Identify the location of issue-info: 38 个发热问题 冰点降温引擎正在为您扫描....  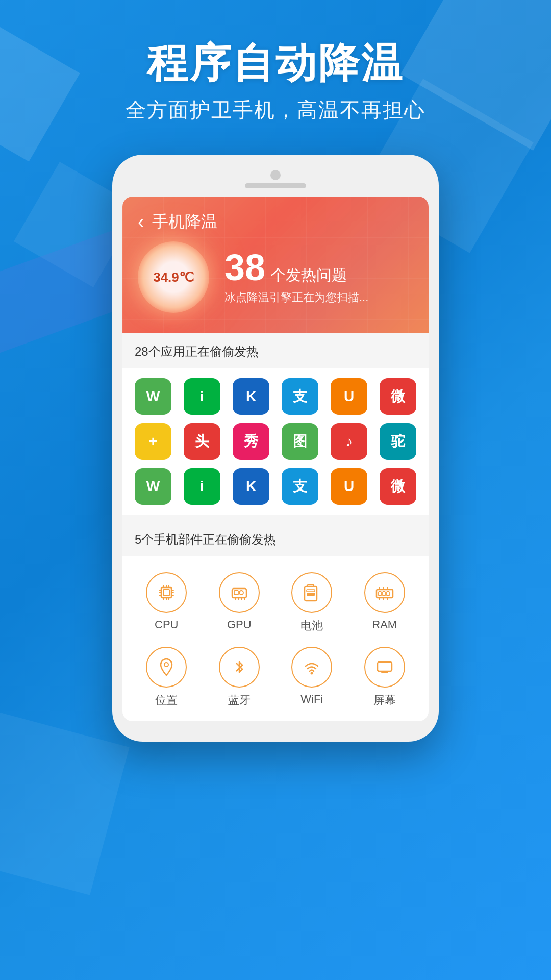
(296, 277).